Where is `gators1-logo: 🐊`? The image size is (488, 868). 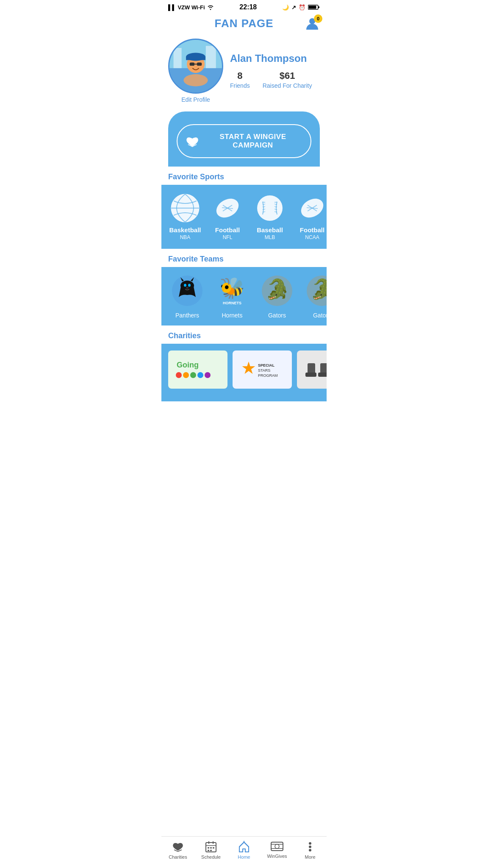 gators1-logo: 🐊 is located at coordinates (277, 291).